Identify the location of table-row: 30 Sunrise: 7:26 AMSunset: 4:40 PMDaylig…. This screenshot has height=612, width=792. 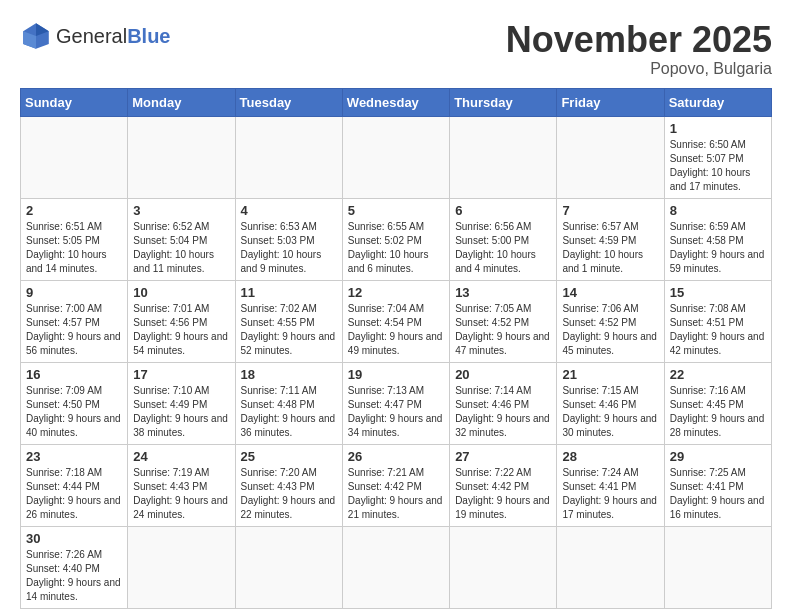
(396, 567).